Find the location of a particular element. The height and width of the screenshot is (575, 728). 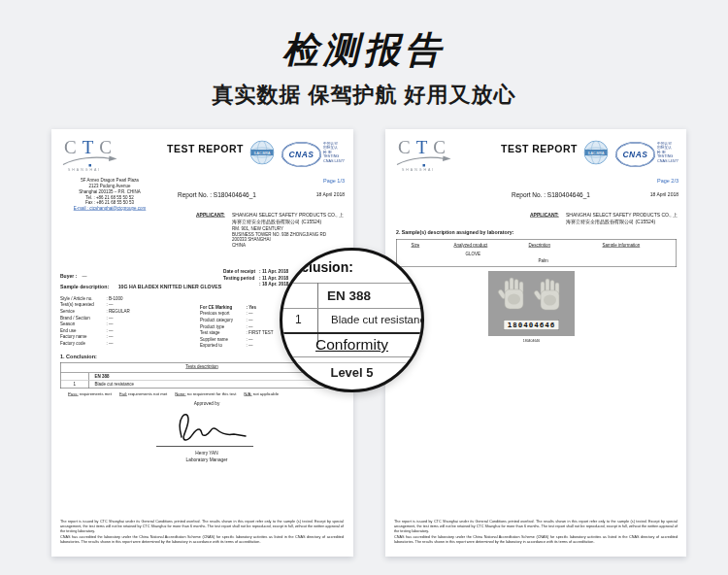

magnified-result: Conformity is located at coordinates (351, 345).